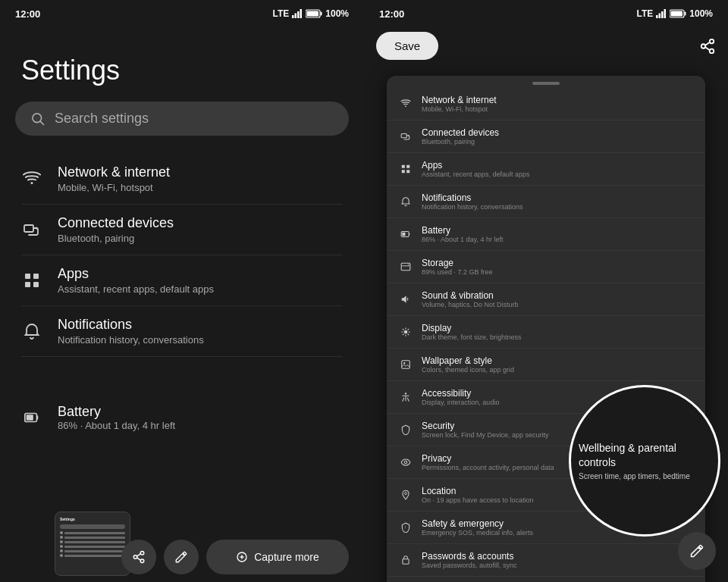  Describe the element at coordinates (406, 527) in the screenshot. I see `popup-safety-icon: !` at that location.